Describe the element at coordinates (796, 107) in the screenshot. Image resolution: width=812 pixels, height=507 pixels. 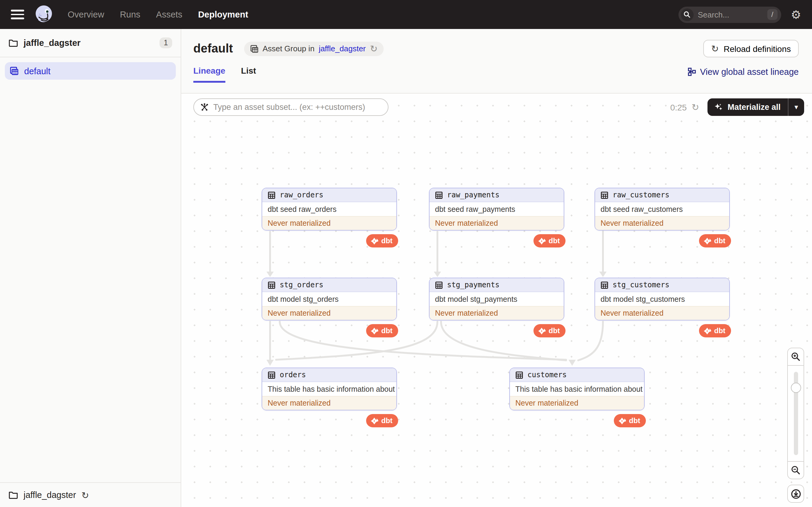
I see `materialize-options-caret: ▼` at that location.